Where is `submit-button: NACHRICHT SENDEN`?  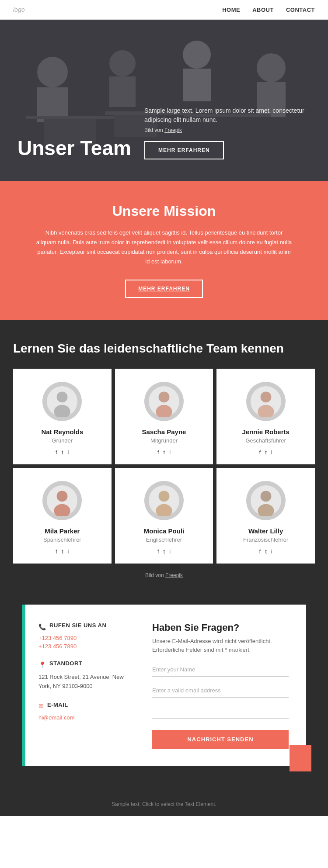 submit-button: NACHRICHT SENDEN is located at coordinates (220, 739).